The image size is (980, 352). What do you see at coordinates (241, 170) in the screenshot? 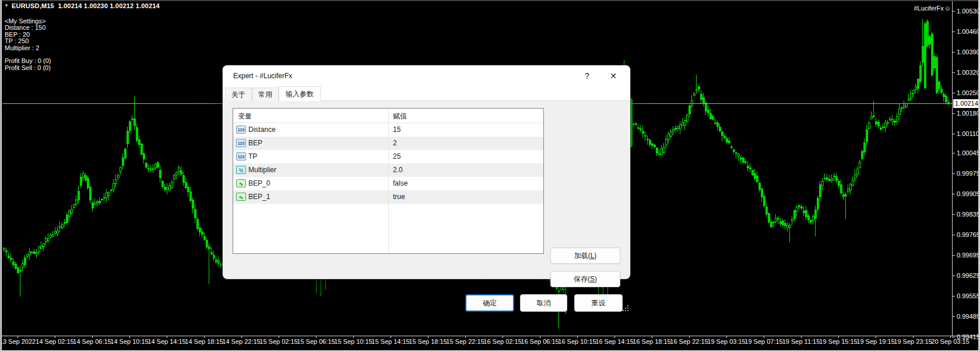
I see `double-type-icon: ½` at bounding box center [241, 170].